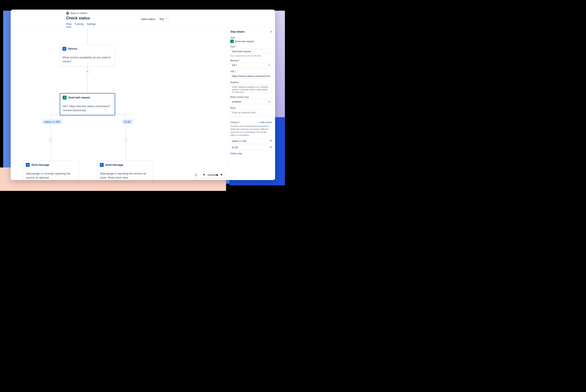 This screenshot has height=392, width=586. I want to click on field-label-headers: Headers, so click(251, 82).